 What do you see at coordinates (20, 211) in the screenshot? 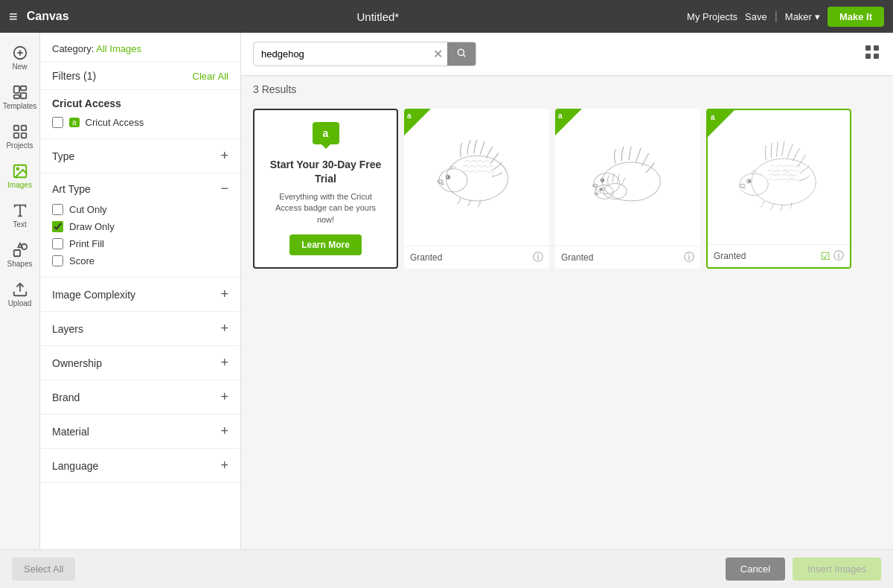
I see `text-icon` at bounding box center [20, 211].